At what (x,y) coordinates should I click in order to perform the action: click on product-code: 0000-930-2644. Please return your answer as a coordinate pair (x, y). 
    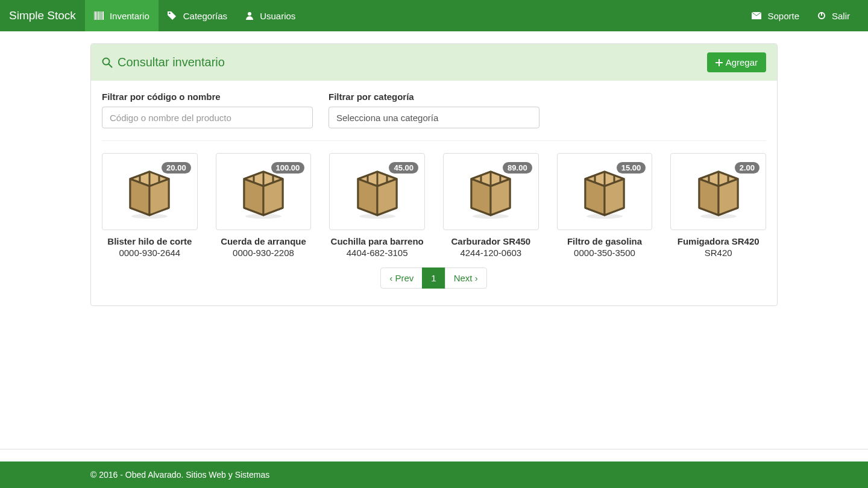
    Looking at the image, I should click on (149, 253).